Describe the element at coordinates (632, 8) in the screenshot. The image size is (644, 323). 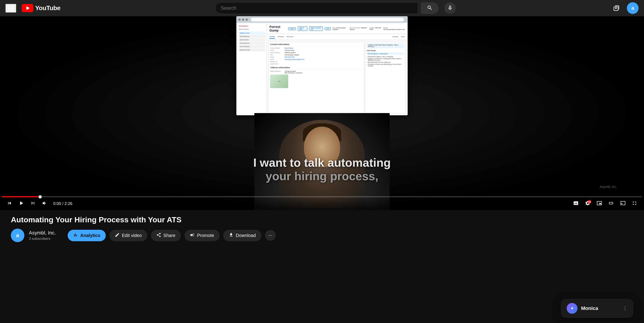
I see `user-avatar-button: a` at that location.